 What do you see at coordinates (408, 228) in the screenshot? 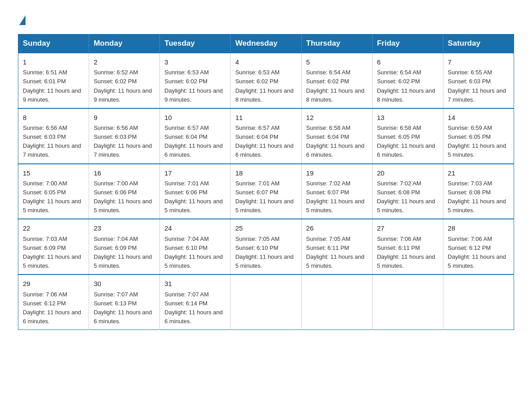
I see `day-number: 27` at bounding box center [408, 228].